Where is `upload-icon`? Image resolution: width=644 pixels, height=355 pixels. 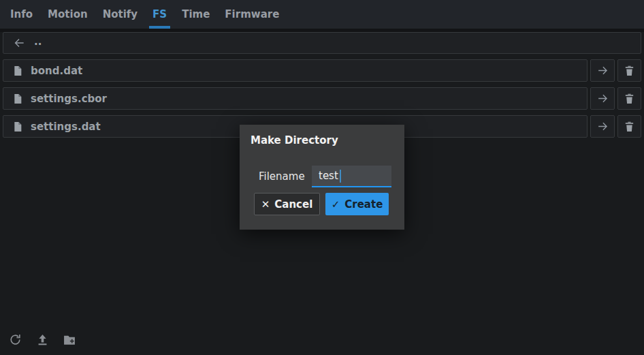
upload-icon is located at coordinates (42, 339).